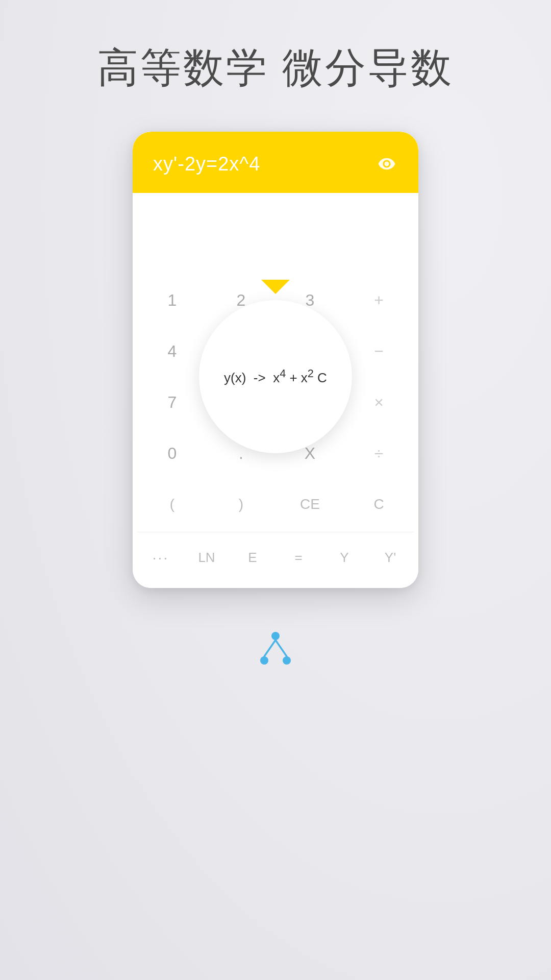 The height and width of the screenshot is (980, 551). I want to click on key-equals: =, so click(298, 557).